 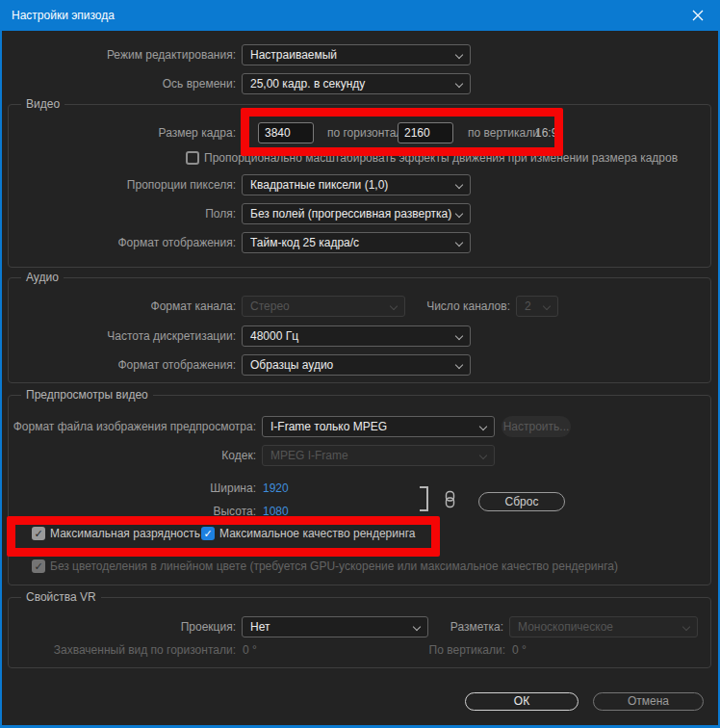 What do you see at coordinates (64, 15) in the screenshot?
I see `dialog-title: Настройки эпизода` at bounding box center [64, 15].